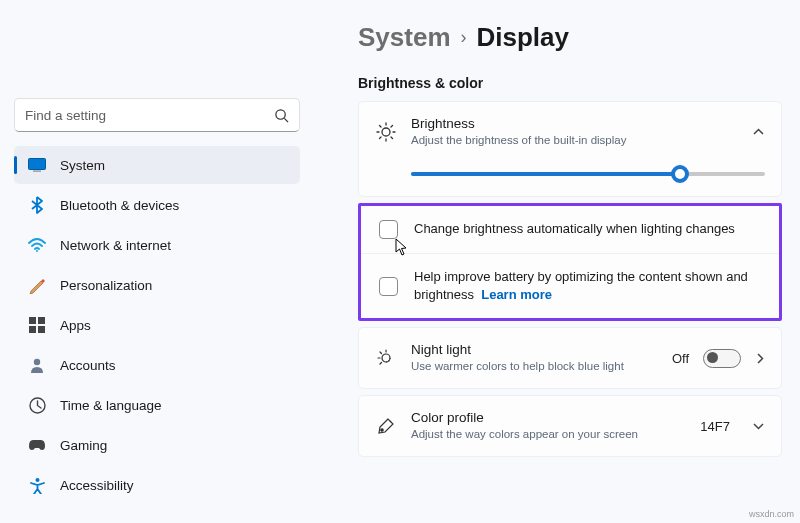 This screenshot has height=523, width=800. Describe the element at coordinates (772, 514) in the screenshot. I see `watermark: wsxdn.com` at that location.